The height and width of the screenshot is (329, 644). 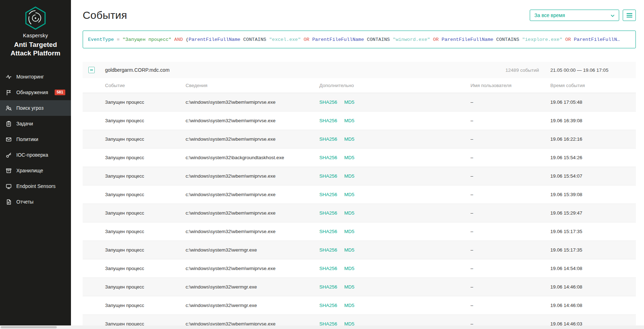 I want to click on query-token: (, so click(x=187, y=40).